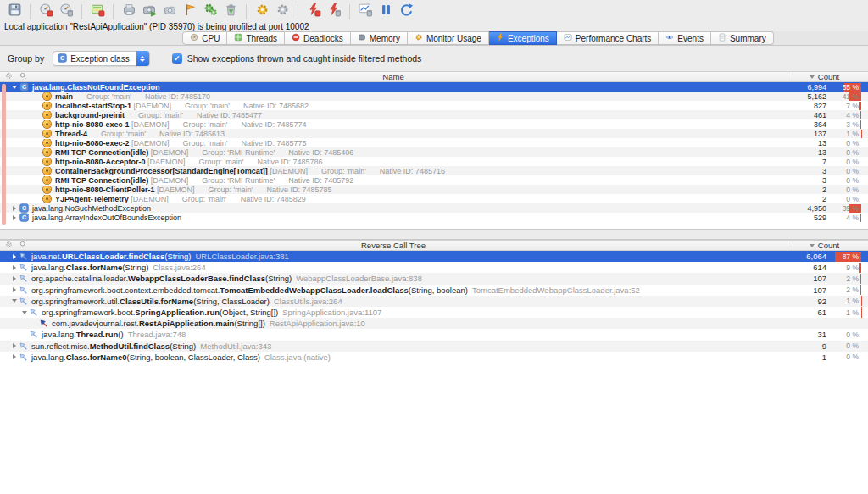 Image resolution: width=868 pixels, height=494 pixels. I want to click on tree-cell: http-nio-8080-exec-1 [DAEMON]Group: 'mai…, so click(393, 125).